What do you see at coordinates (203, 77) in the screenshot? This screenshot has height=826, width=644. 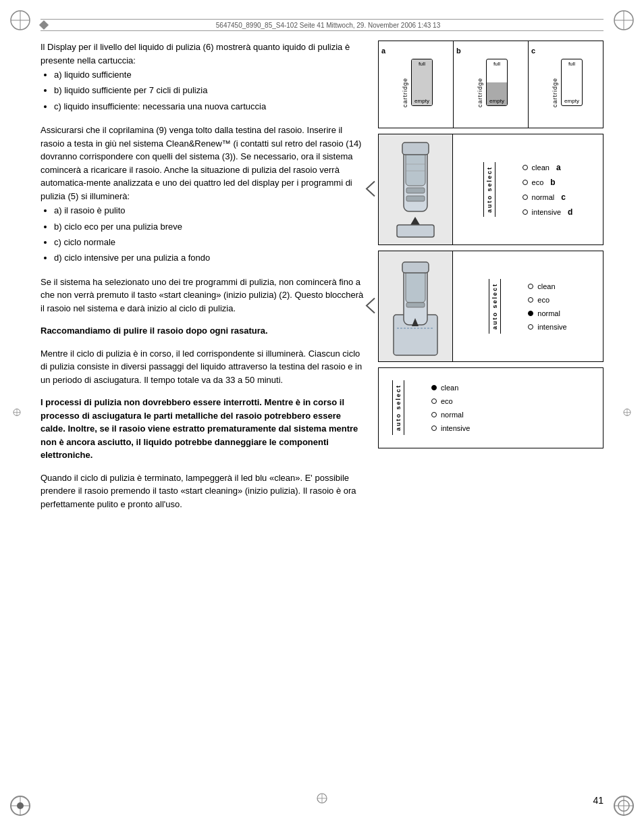 I see `paragraph-1: Il Display per il livello del liquido di…` at bounding box center [203, 77].